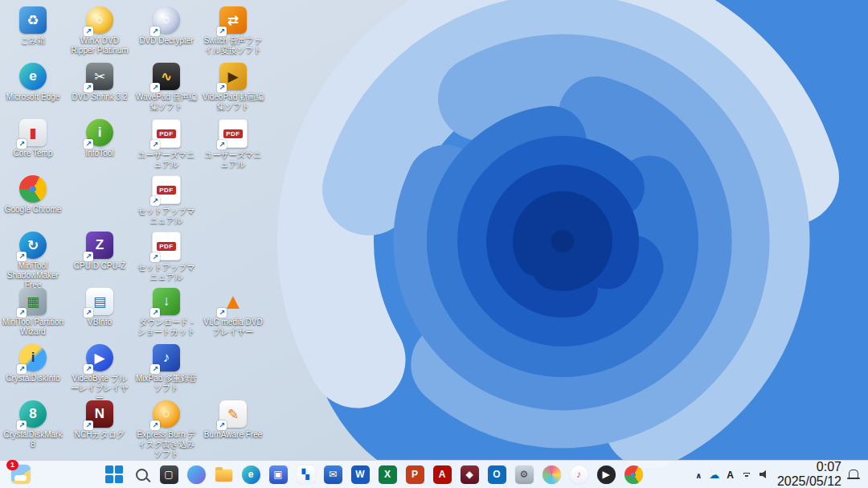 The width and height of the screenshot is (868, 488). Describe the element at coordinates (698, 474) in the screenshot. I see `tray-hidden-icons-button: ∧` at that location.